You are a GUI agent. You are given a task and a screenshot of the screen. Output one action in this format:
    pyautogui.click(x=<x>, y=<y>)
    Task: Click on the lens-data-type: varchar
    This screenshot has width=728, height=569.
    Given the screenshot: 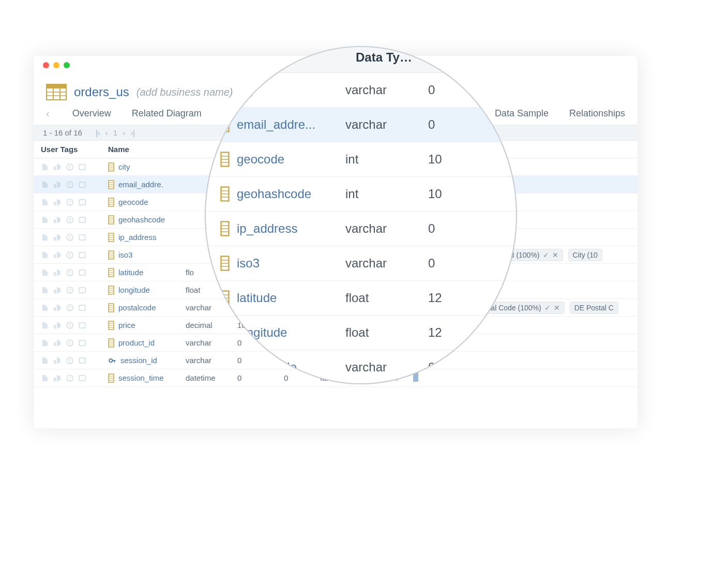 What is the action you would take?
    pyautogui.click(x=387, y=263)
    